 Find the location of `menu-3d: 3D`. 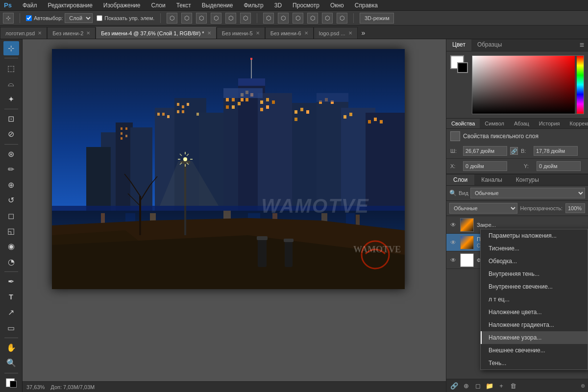

menu-3d: 3D is located at coordinates (278, 5).